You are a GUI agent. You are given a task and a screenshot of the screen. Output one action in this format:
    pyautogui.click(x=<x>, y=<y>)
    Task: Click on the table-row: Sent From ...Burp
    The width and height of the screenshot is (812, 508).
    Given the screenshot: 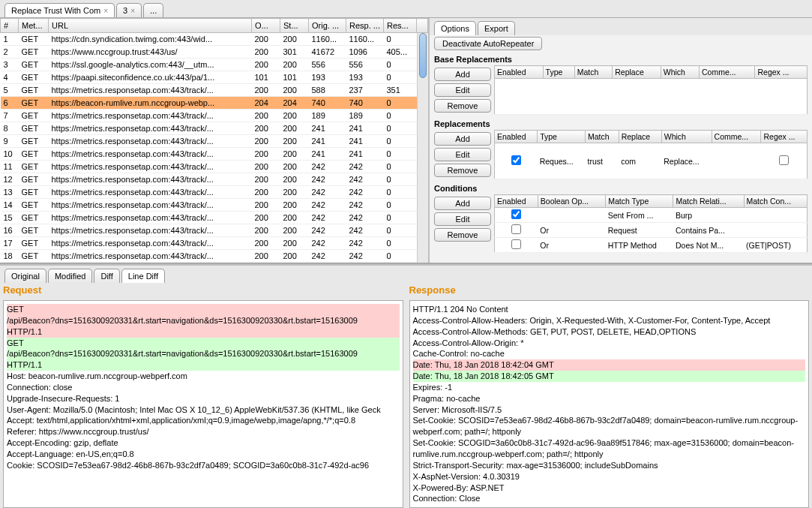 What is the action you would take?
    pyautogui.click(x=651, y=215)
    